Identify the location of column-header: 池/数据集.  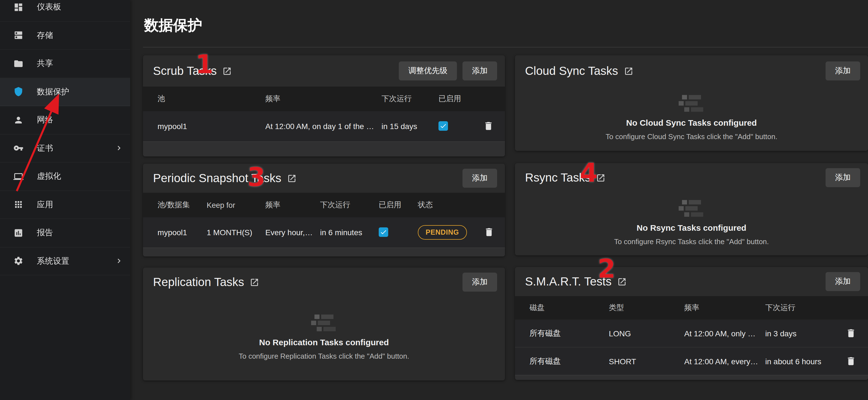
(182, 205).